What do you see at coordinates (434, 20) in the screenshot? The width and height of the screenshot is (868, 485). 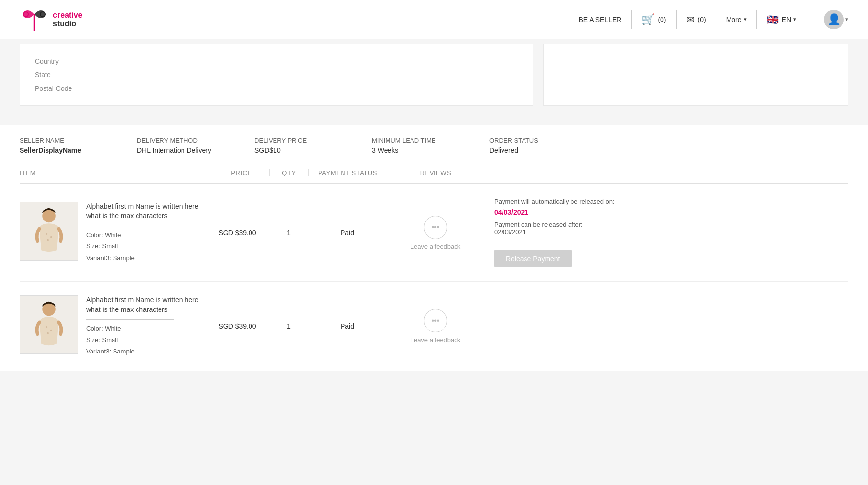 I see `site-header: creative studio BE A SELLER 🛒 (0) ✉ (0) …` at bounding box center [434, 20].